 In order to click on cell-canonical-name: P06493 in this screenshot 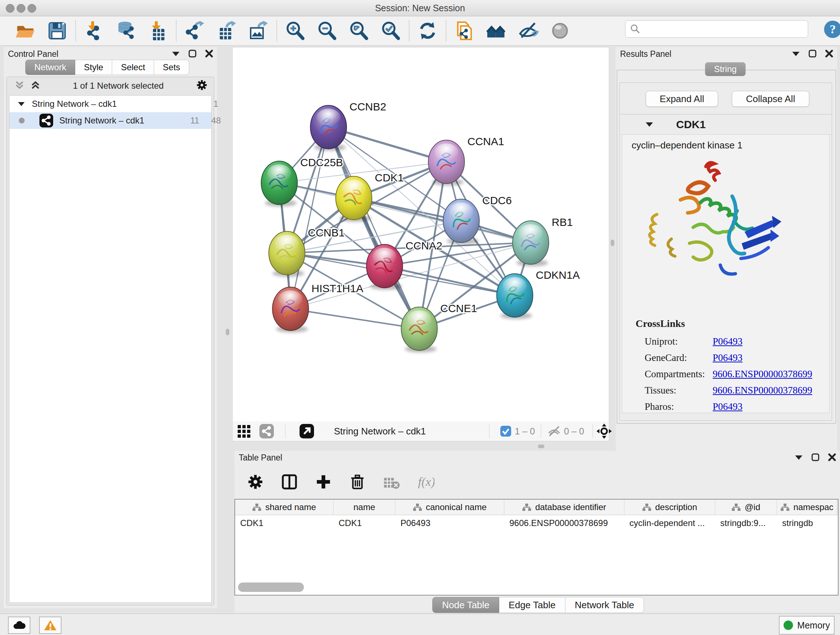, I will do `click(450, 523)`.